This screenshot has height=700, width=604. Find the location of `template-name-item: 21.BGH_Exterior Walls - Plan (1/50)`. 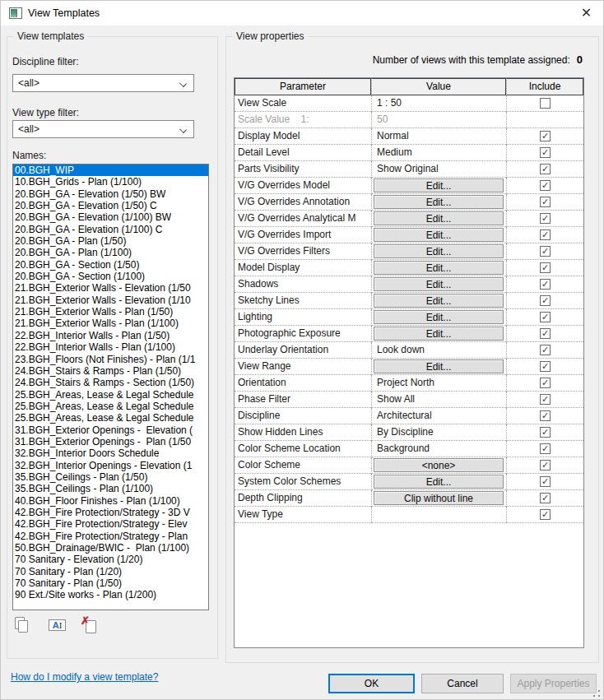

template-name-item: 21.BGH_Exterior Walls - Plan (1/50) is located at coordinates (110, 312).